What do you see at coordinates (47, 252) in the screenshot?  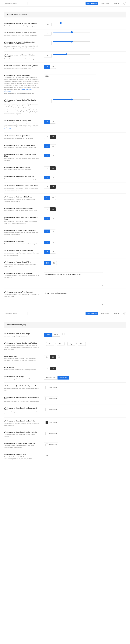 I see `grid-list-view-on: On` at bounding box center [47, 252].